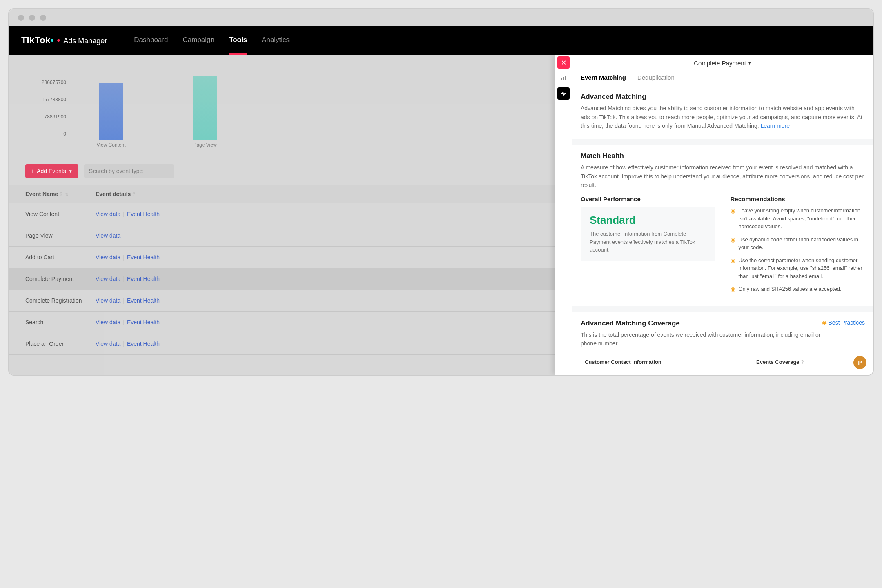  Describe the element at coordinates (46, 134) in the screenshot. I see `y-tick-label: 0` at that location.